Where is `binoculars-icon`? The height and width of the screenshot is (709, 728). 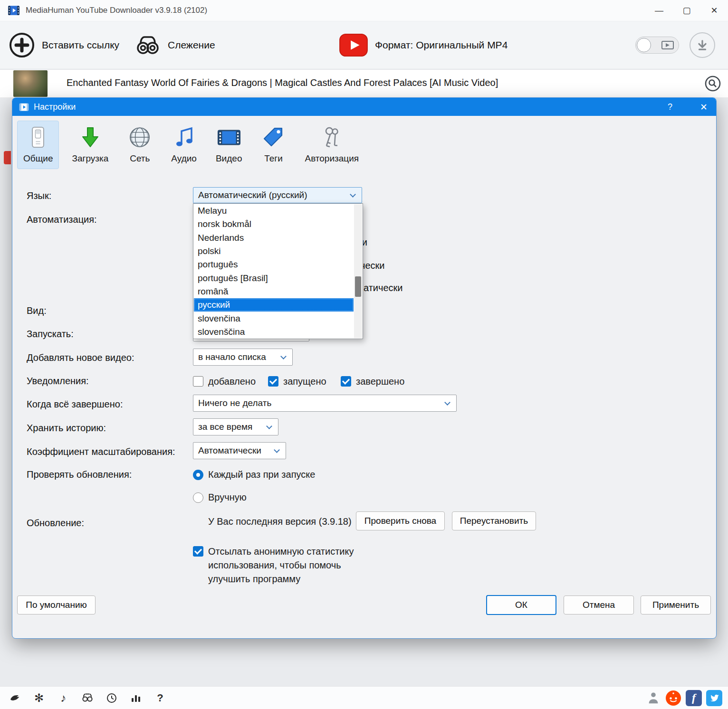 binoculars-icon is located at coordinates (87, 698).